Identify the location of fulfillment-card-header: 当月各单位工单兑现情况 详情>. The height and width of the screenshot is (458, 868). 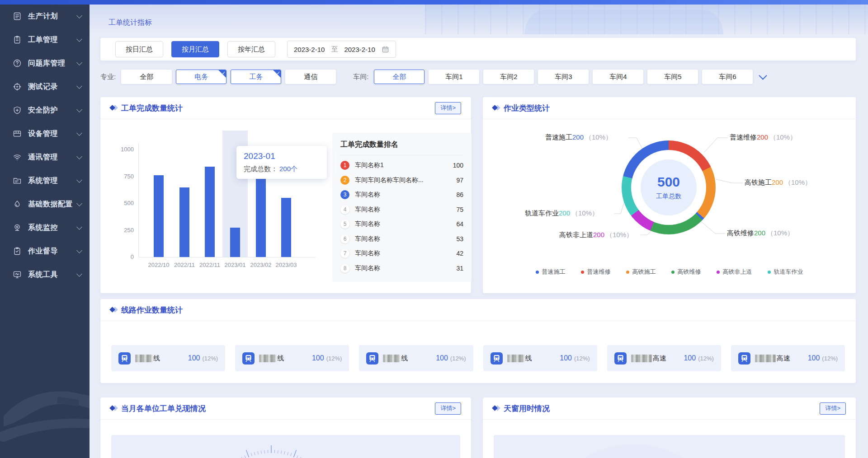
(286, 408).